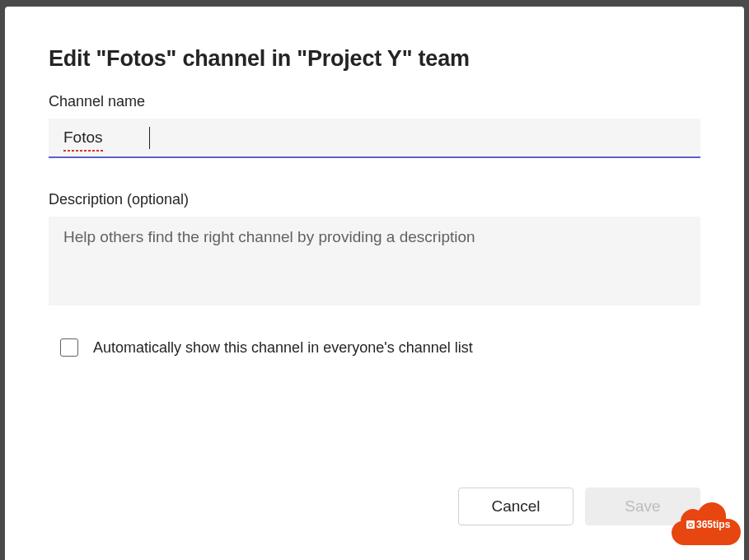 This screenshot has height=560, width=749. What do you see at coordinates (516, 506) in the screenshot?
I see `cancel-button: Cancel` at bounding box center [516, 506].